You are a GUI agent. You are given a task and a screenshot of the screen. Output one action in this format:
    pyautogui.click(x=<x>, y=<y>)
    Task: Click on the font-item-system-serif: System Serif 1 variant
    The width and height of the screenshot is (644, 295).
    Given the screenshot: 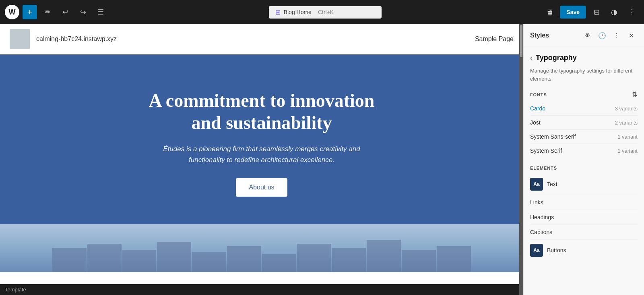 What is the action you would take?
    pyautogui.click(x=584, y=151)
    